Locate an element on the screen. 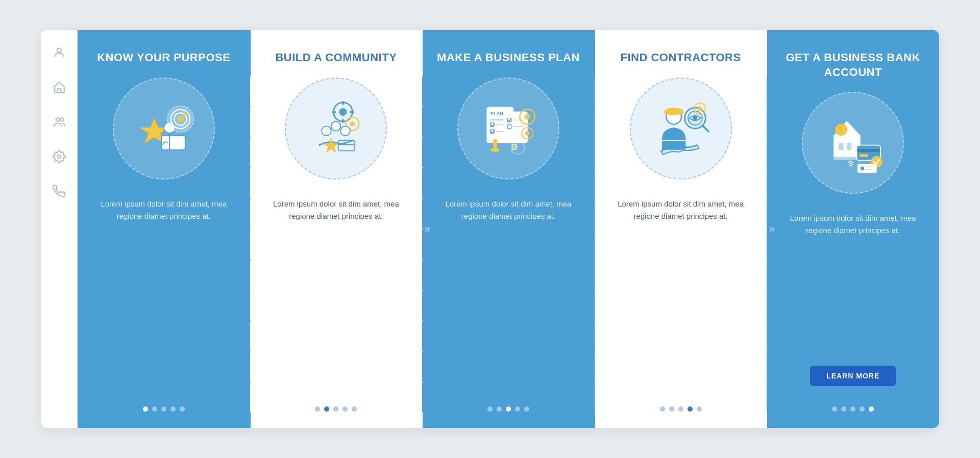  phone-icon is located at coordinates (59, 191).